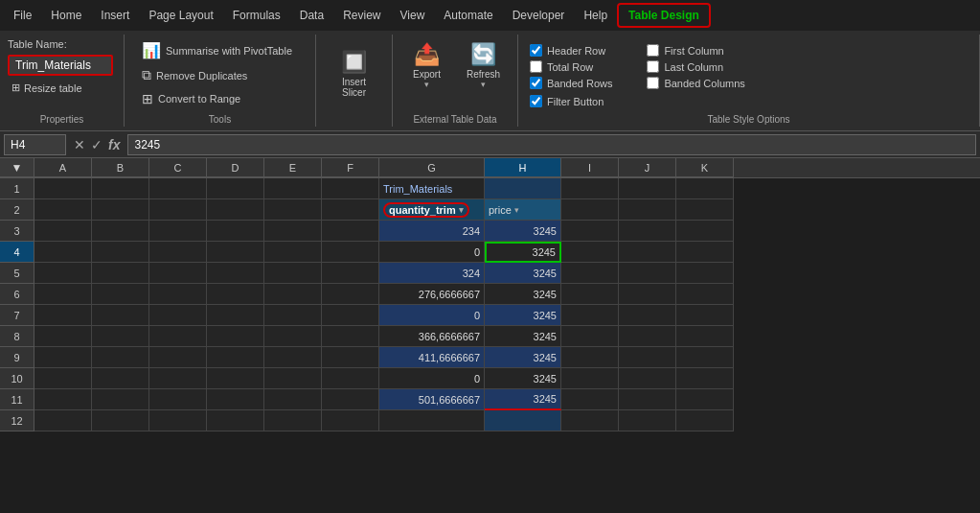  What do you see at coordinates (121, 400) in the screenshot?
I see `cell-b11` at bounding box center [121, 400].